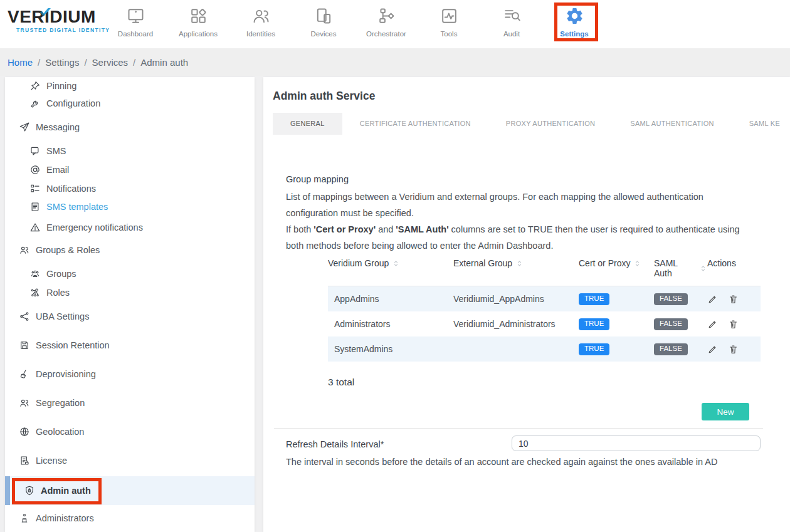  I want to click on external-group-cell: Veridiumid_AppAdmins, so click(516, 299).